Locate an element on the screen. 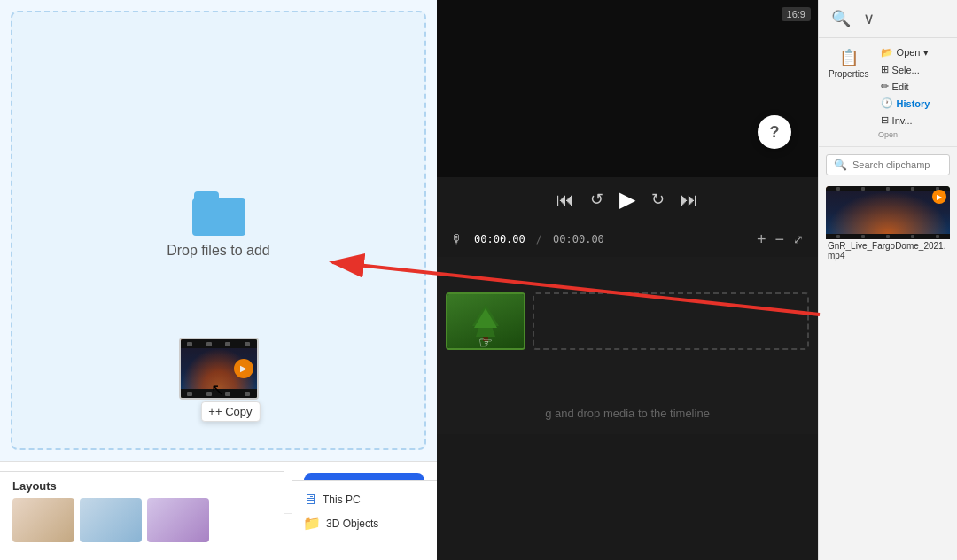  right-toolbar: 🔍 ∨ is located at coordinates (888, 19).